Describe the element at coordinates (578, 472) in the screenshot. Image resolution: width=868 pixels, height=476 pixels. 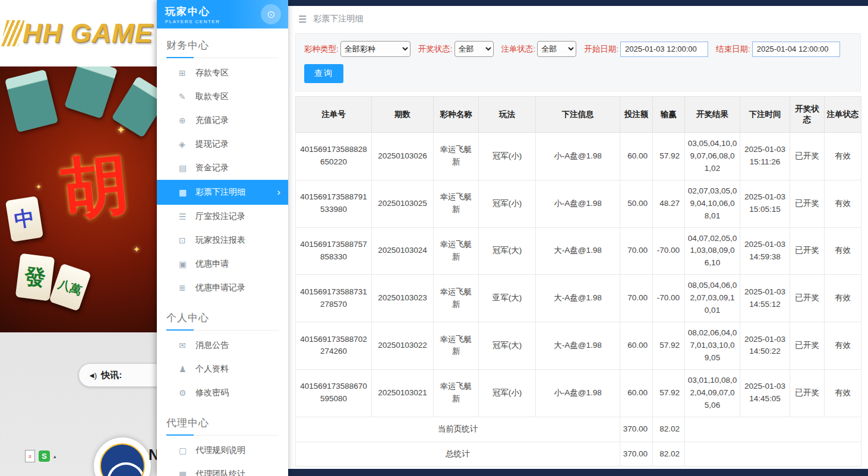
I see `bottom-navy-strip` at that location.